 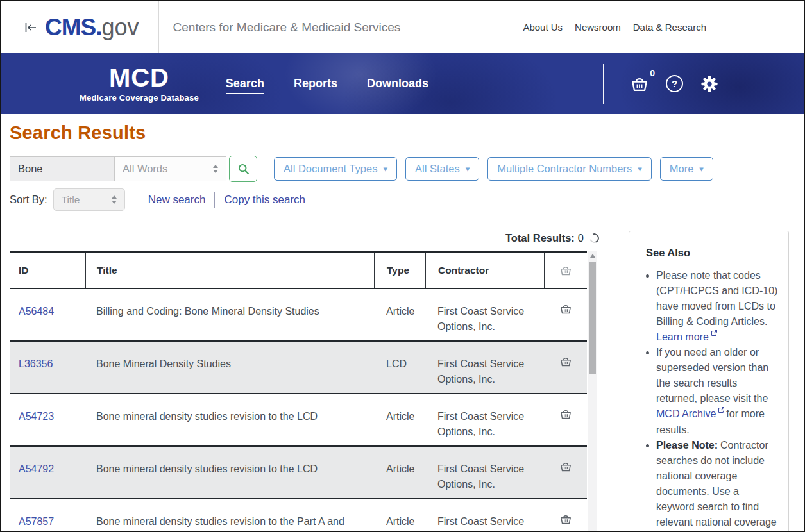 I want to click on cms-site-header: CMS.gov Centers for Medicare & Medicaid …, so click(x=403, y=27).